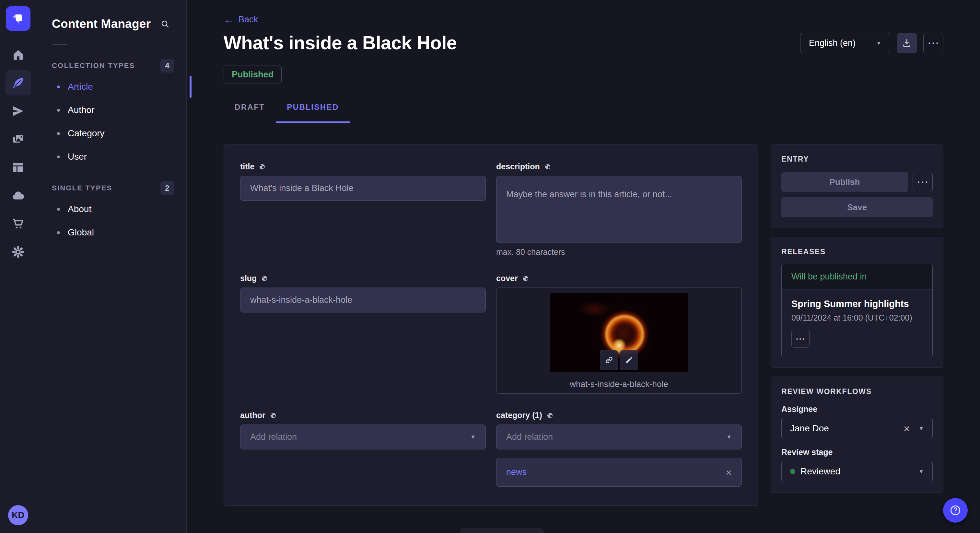  What do you see at coordinates (845, 43) in the screenshot?
I see `locale-select: English (en) ▼` at bounding box center [845, 43].